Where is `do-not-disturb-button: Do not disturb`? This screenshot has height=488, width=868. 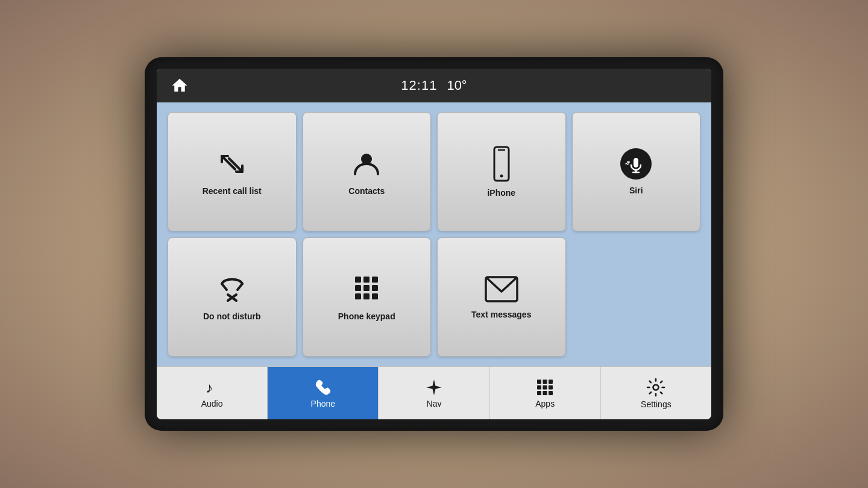
do-not-disturb-button: Do not disturb is located at coordinates (232, 297).